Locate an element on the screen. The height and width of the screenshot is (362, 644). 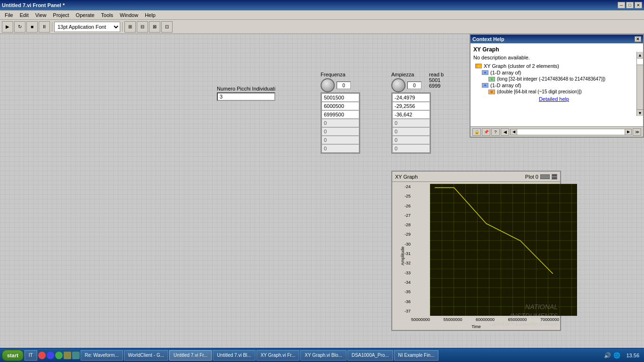
read-buffer-label: read b 5001 6999 is located at coordinates (437, 80).